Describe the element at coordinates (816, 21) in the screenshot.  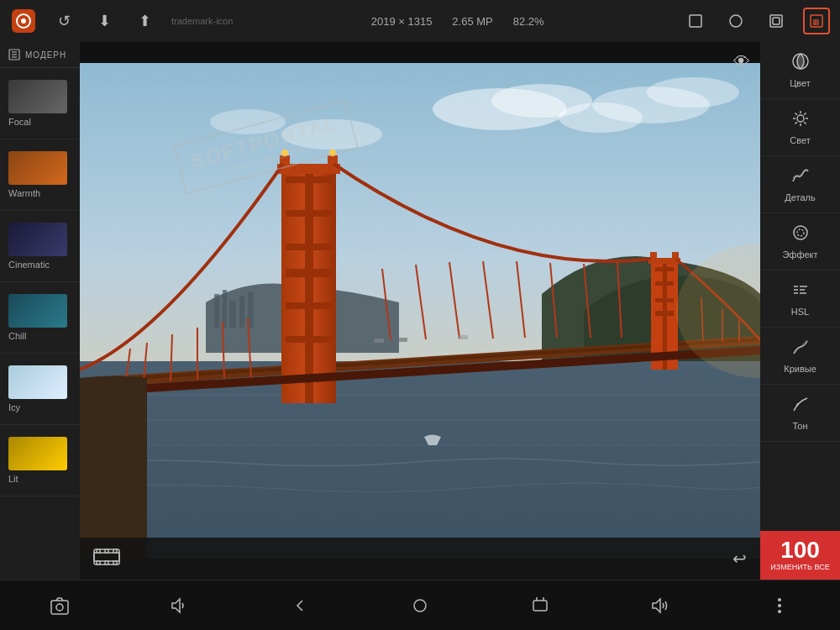
I see `histogram-icon: ▦` at that location.